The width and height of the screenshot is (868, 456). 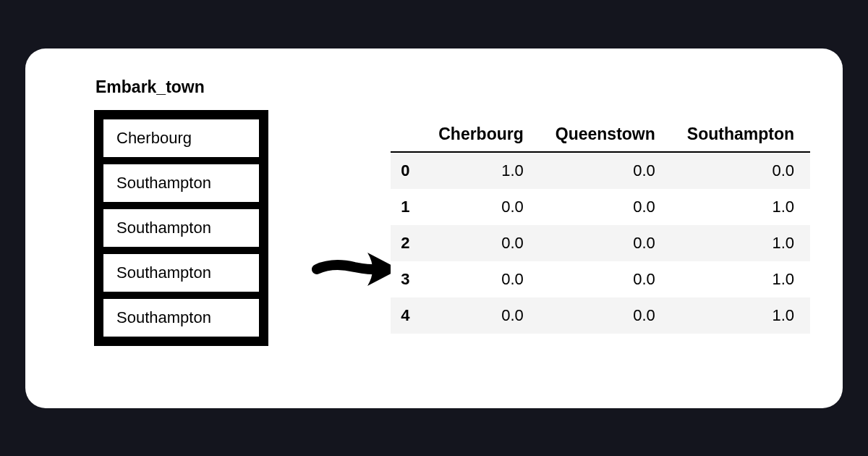 What do you see at coordinates (181, 211) in the screenshot?
I see `source-column: Embark_town Cherbourg Southampton Southa…` at bounding box center [181, 211].